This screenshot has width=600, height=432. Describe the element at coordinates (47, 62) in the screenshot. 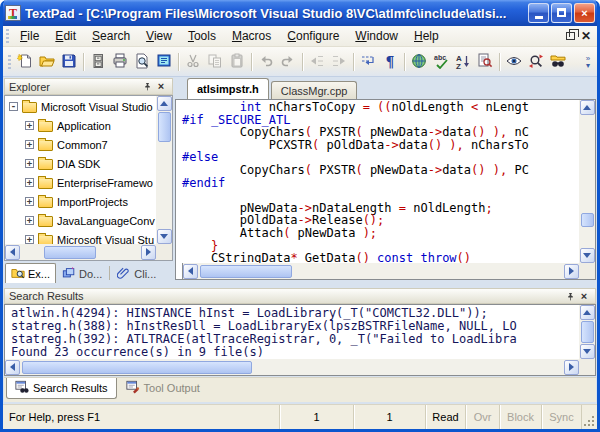

I see `open-file-button` at that location.